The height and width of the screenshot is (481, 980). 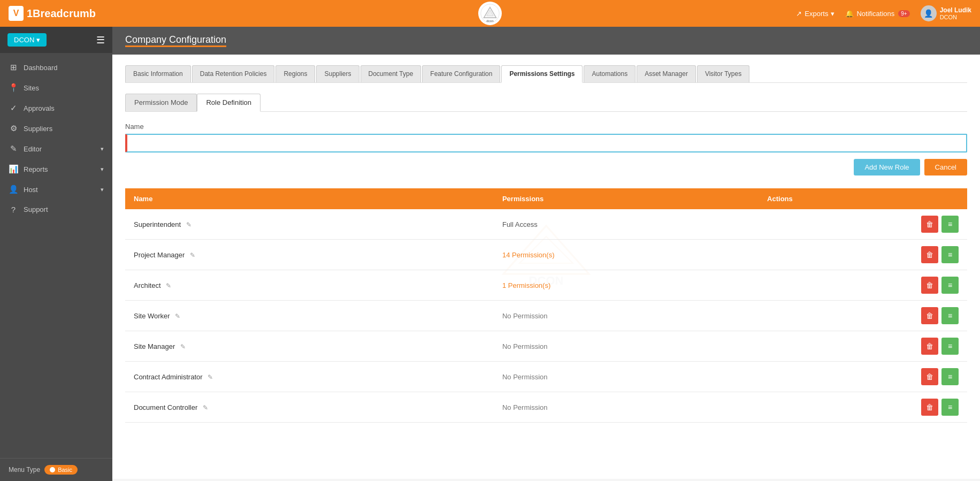 What do you see at coordinates (13, 67) in the screenshot?
I see `dashboard-icon: ⊞` at bounding box center [13, 67].